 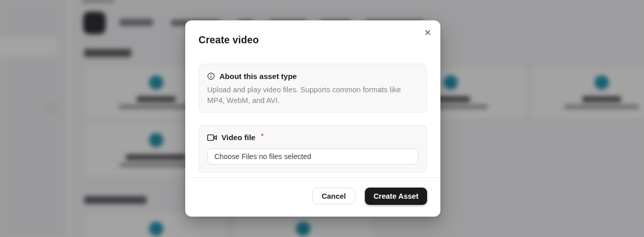 I want to click on modal-title: Create video, so click(x=229, y=40).